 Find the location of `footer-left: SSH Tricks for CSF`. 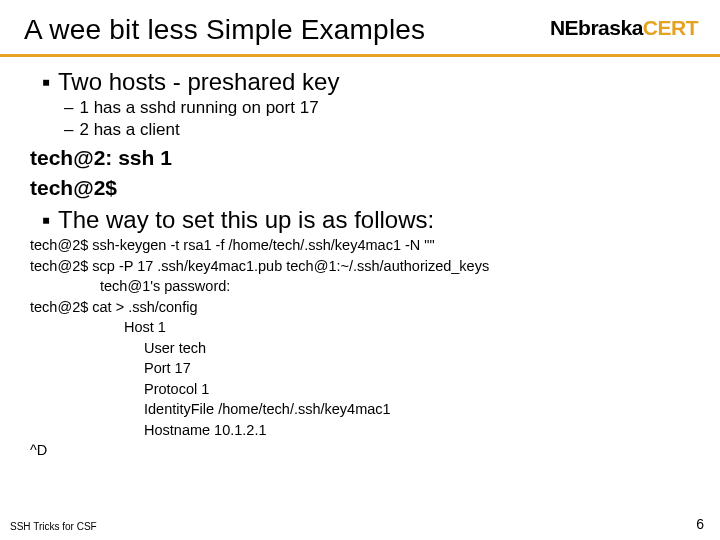

footer-left: SSH Tricks for CSF is located at coordinates (54, 526).